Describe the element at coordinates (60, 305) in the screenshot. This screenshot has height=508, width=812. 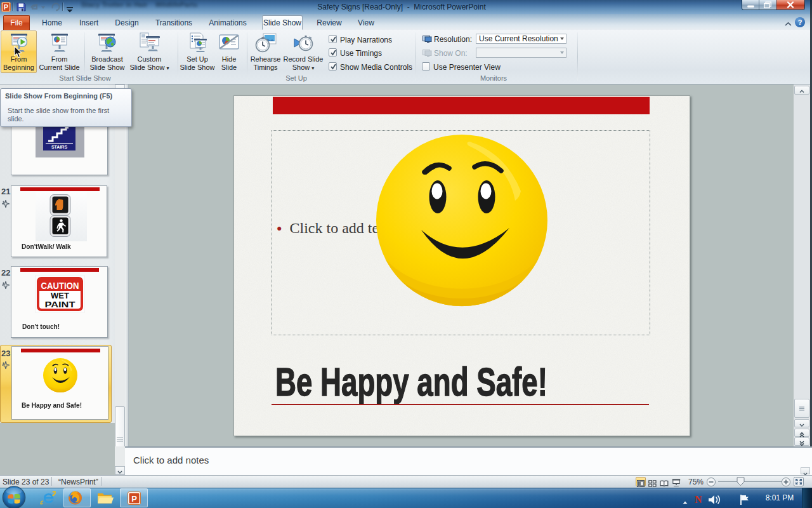
I see `svg-text: PAINT` at that location.